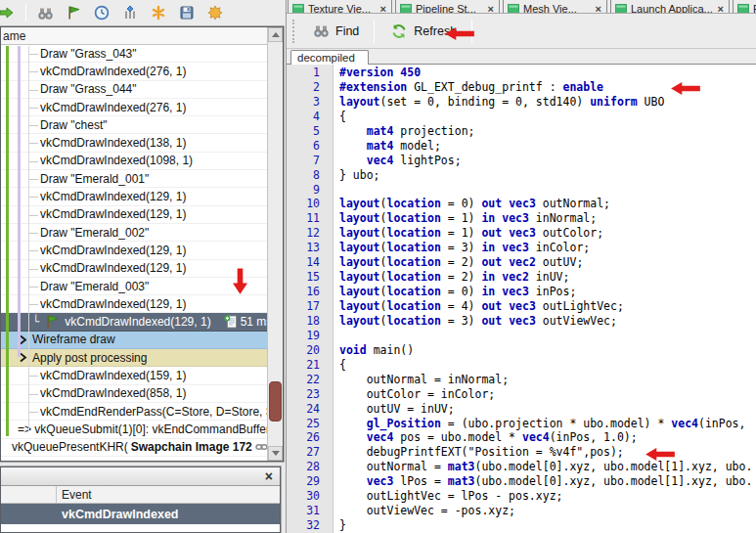  I want to click on annotation-arrow-line27, so click(660, 456).